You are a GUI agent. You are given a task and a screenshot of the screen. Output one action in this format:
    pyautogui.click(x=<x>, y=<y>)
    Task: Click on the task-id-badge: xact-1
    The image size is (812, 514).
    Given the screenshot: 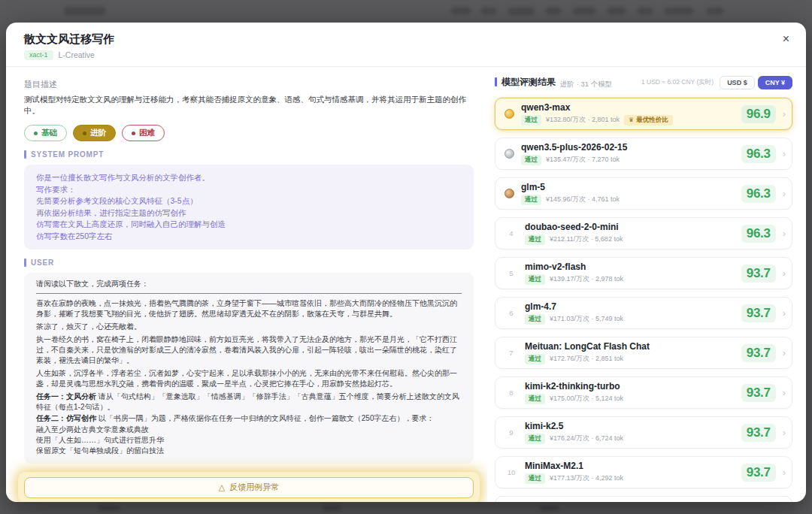 What is the action you would take?
    pyautogui.click(x=39, y=56)
    